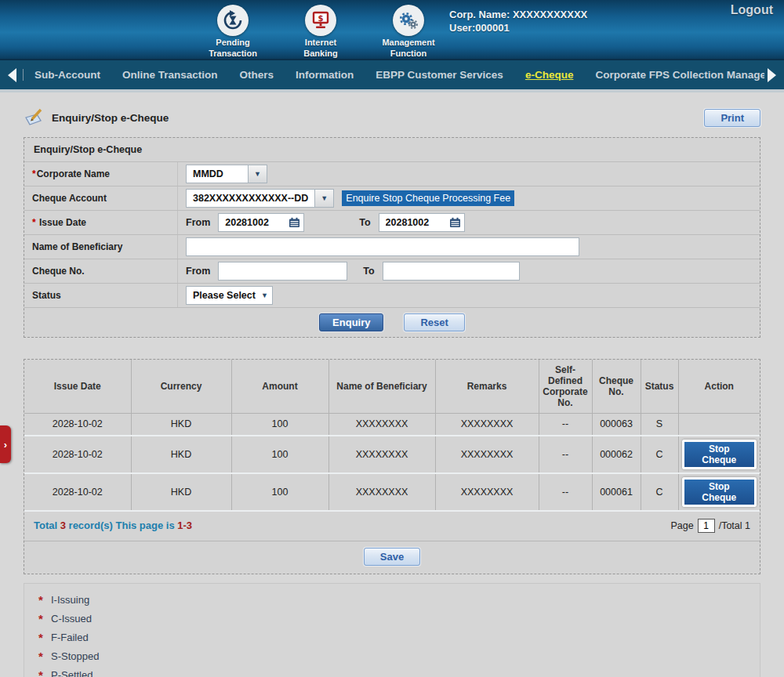 The width and height of the screenshot is (784, 677). What do you see at coordinates (409, 223) in the screenshot?
I see `issue-date-to-input` at bounding box center [409, 223].